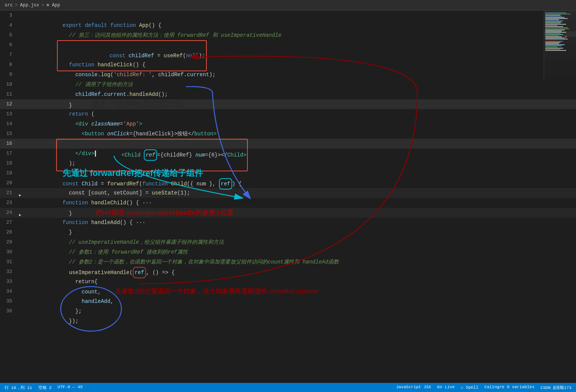  I want to click on code-line-30: 30 // 参数2：是一个函数，在函数中返回一个对象，在对象中添加需要放父组件访…, so click(288, 252).